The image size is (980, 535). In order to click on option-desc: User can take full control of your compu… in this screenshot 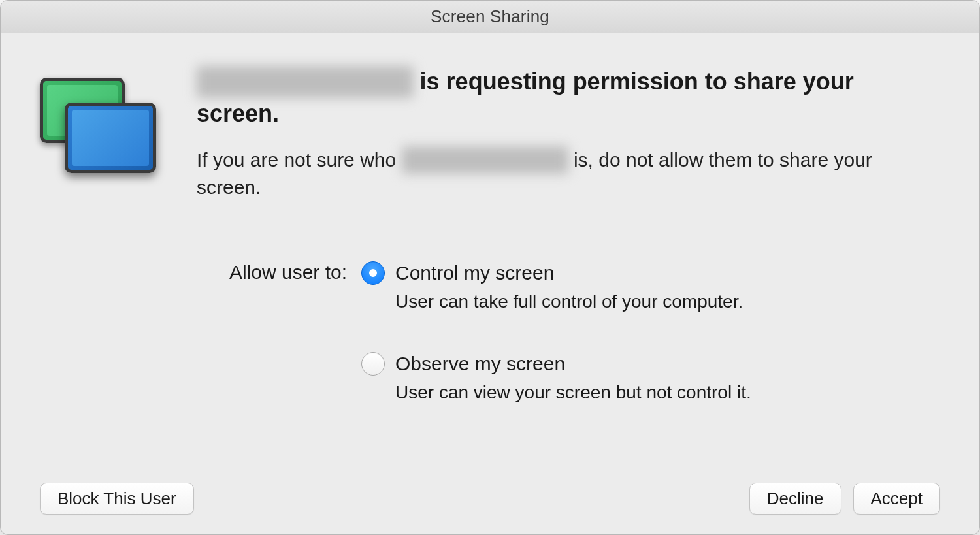, I will do `click(569, 302)`.